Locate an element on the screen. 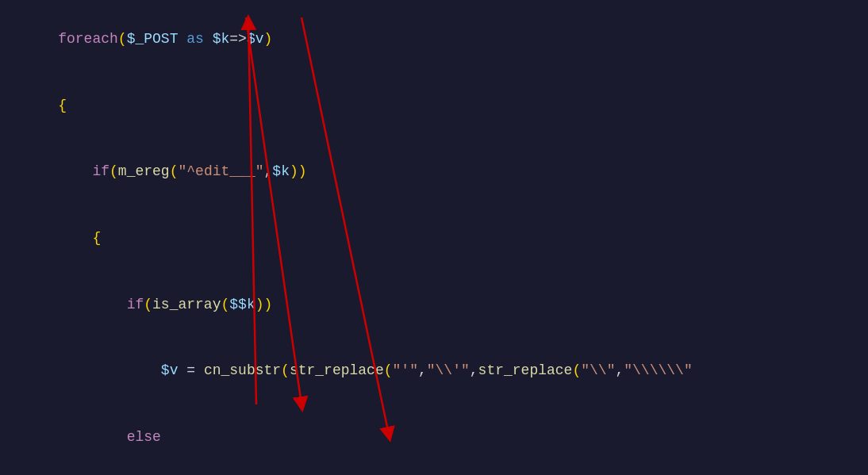  kw-if: if is located at coordinates (101, 171).